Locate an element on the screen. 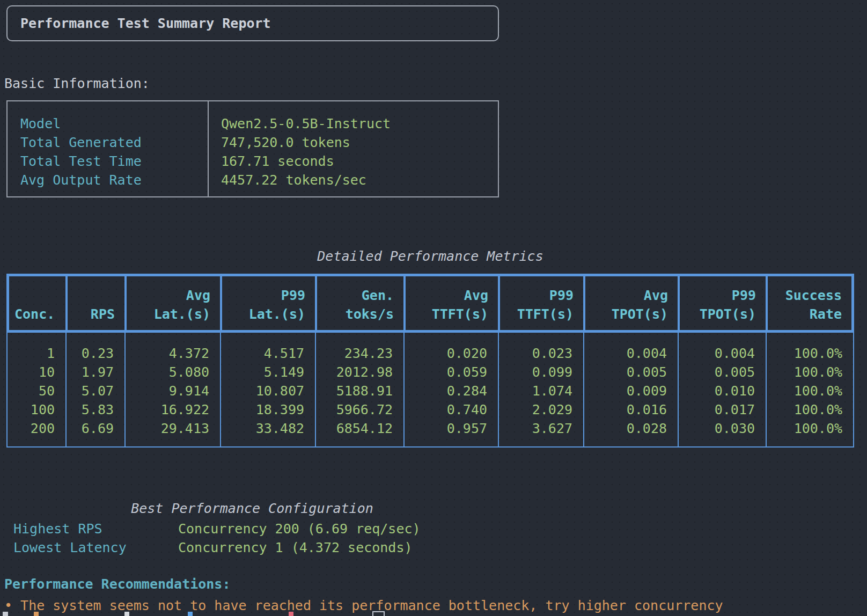 The width and height of the screenshot is (867, 616). best-config-rows: Highest RPSConcurrency 200 (6.69 req/sec… is located at coordinates (217, 538).